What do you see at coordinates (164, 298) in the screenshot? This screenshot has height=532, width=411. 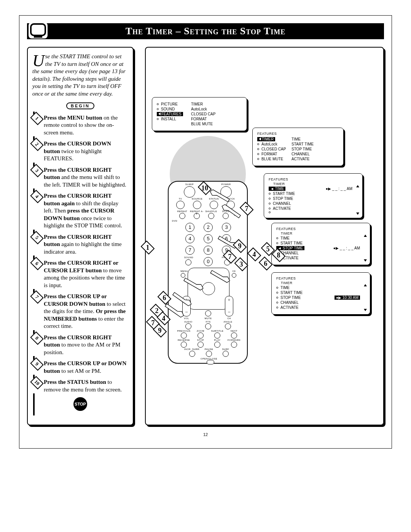 I see `callout-6b: 6` at bounding box center [164, 298].